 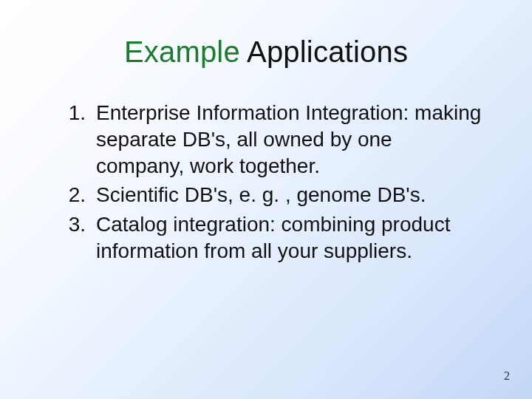 What do you see at coordinates (290, 195) in the screenshot?
I see `item-text: Scientific DB's, e. g. , genome DB's.` at bounding box center [290, 195].